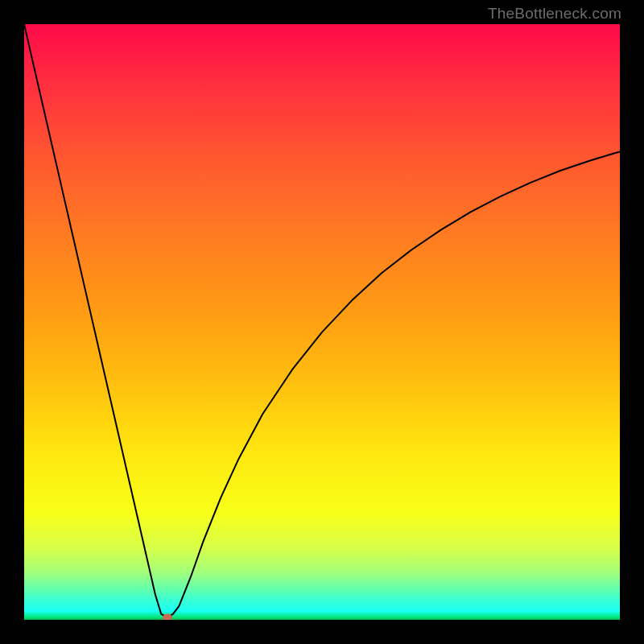  I want to click on min-marker-icon, so click(167, 617).